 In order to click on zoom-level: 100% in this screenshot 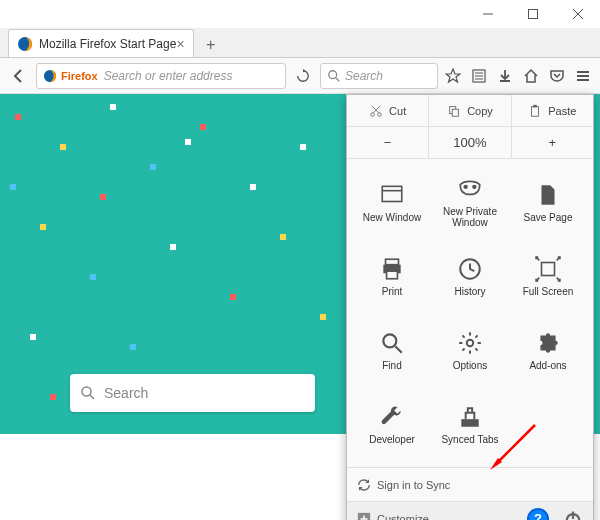, I will do `click(470, 142)`.